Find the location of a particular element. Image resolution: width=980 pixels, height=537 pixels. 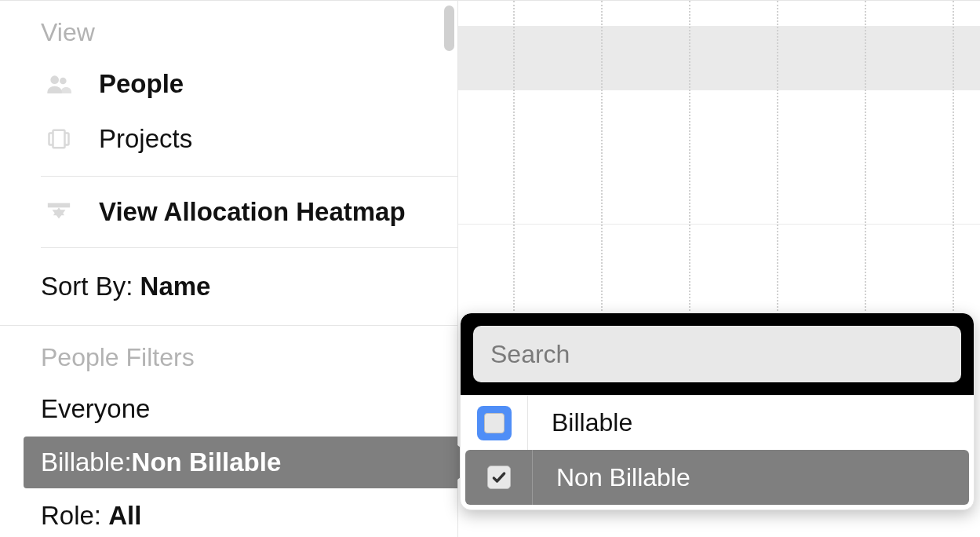

sidebar-item-projects: Projects is located at coordinates (229, 139).